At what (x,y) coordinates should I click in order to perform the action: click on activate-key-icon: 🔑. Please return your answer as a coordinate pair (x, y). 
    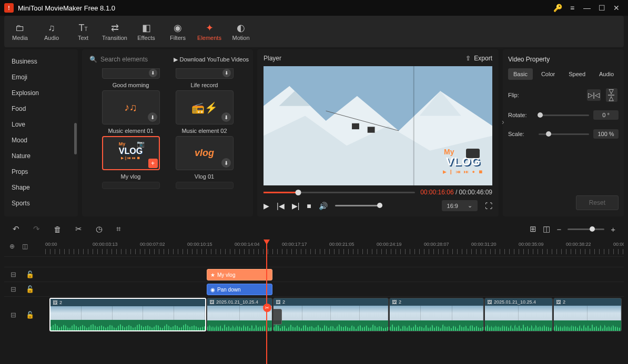
    Looking at the image, I should click on (558, 8).